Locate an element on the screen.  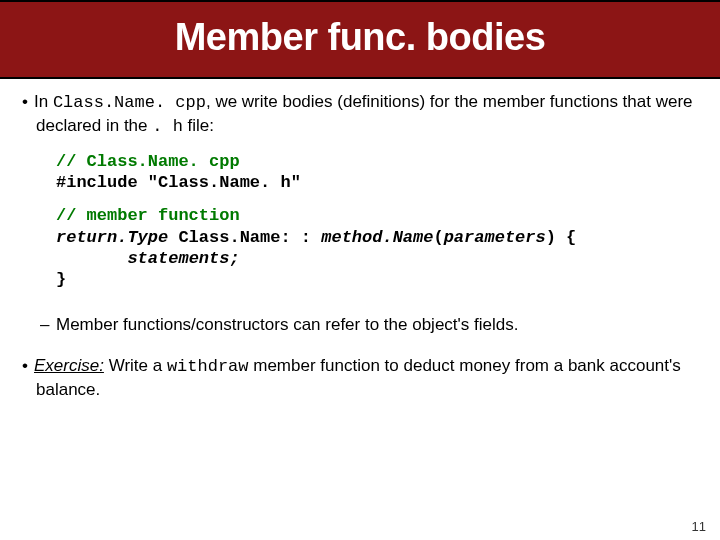
slide-title-bar: Member func. bodies is located at coordinates (360, 40).